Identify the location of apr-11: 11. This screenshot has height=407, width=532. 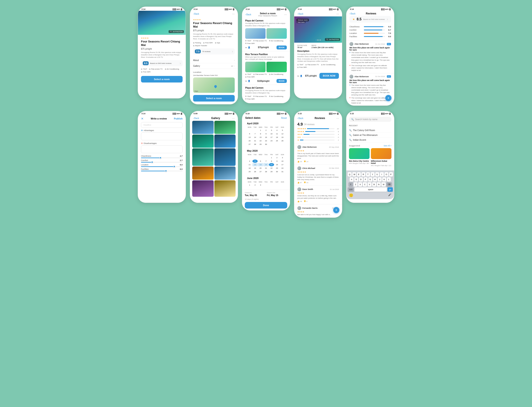
(277, 134).